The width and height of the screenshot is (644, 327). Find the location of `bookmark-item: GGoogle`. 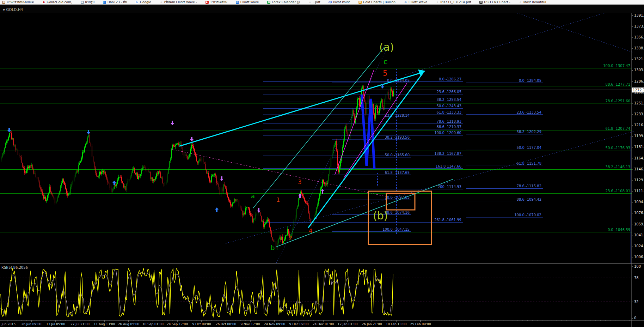

bookmark-item: GGoogle is located at coordinates (143, 2).